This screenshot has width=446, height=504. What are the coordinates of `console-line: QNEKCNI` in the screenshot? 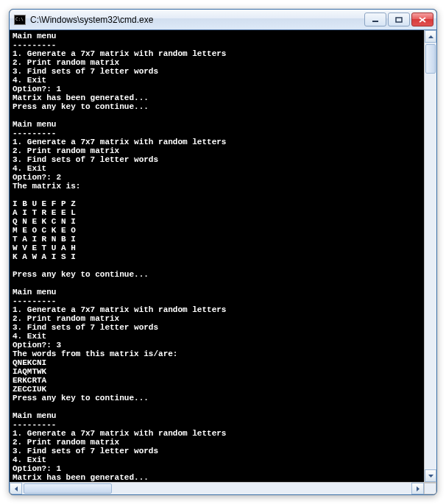 It's located at (216, 363).